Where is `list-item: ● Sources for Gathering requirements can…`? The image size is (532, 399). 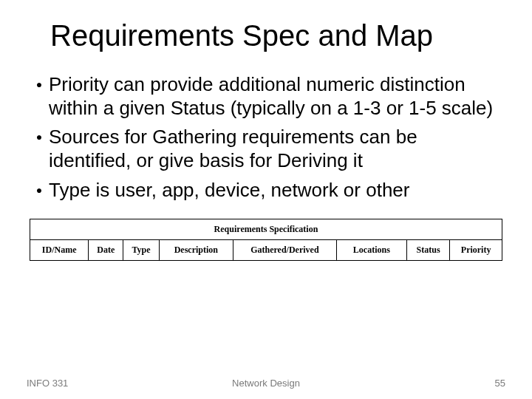 list-item: ● Sources for Gathering requirements can… is located at coordinates (263, 149).